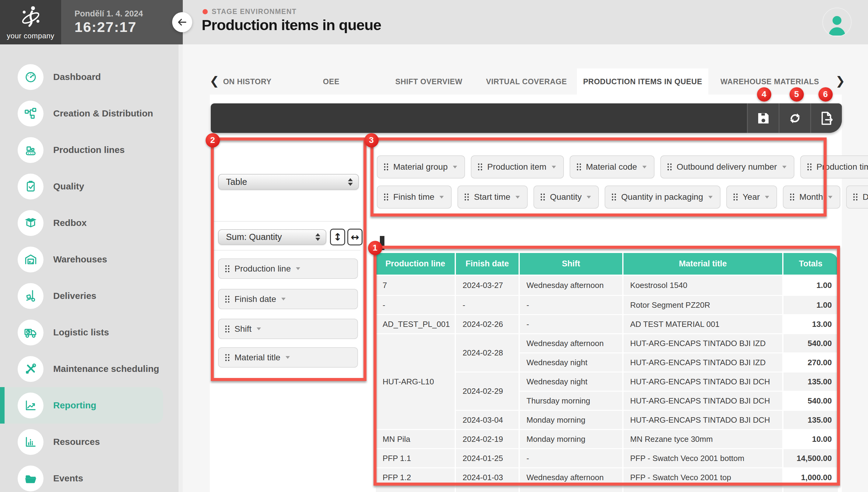  Describe the element at coordinates (429, 81) in the screenshot. I see `tab-shift-overview: SHIFT OVERVIEW` at that location.